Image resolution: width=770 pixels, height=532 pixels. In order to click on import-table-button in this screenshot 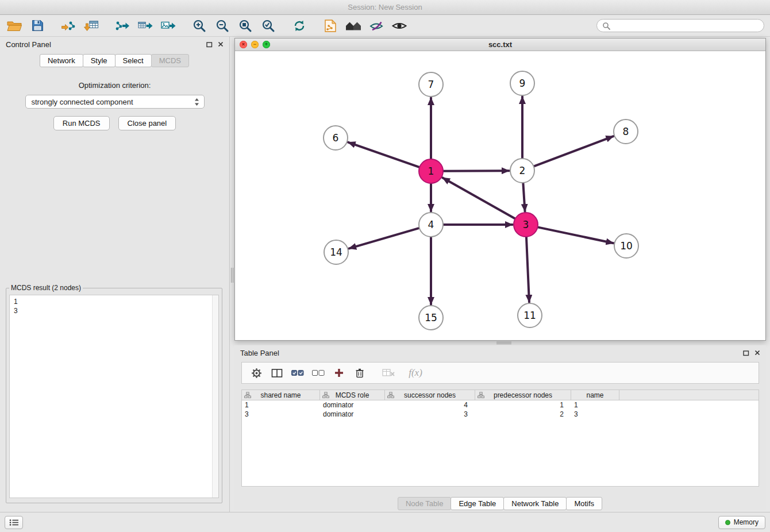, I will do `click(91, 26)`.